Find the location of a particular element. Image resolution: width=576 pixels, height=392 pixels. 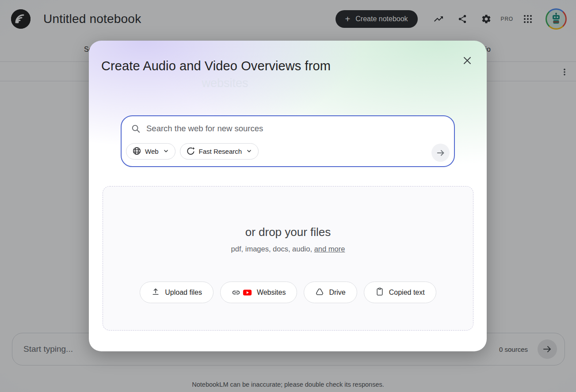

research-mode-dropdown: Fast Research is located at coordinates (219, 151).